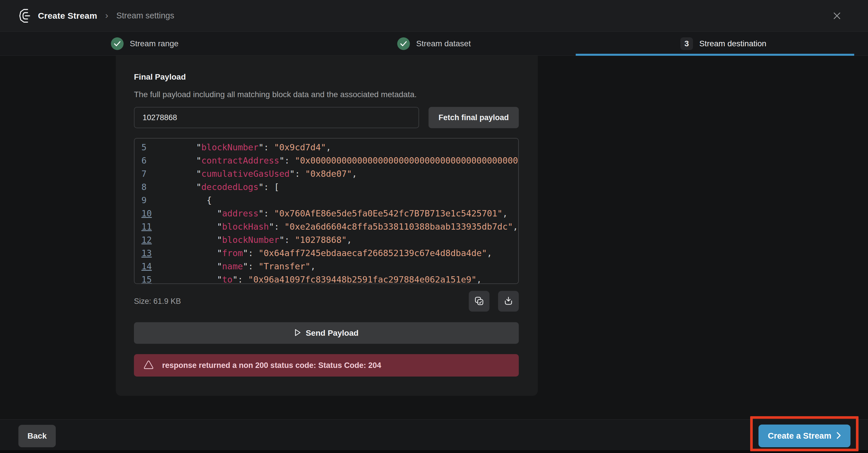 The height and width of the screenshot is (453, 868). I want to click on download-icon, so click(508, 301).